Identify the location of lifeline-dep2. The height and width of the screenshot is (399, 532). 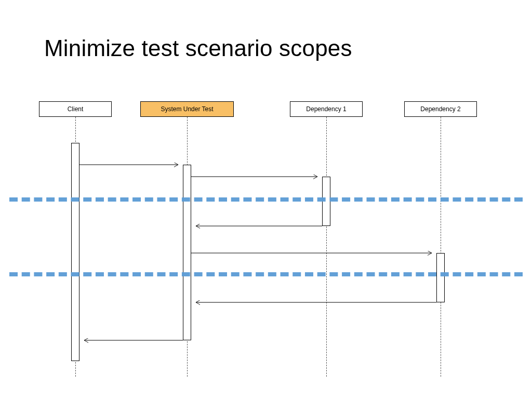
(441, 247).